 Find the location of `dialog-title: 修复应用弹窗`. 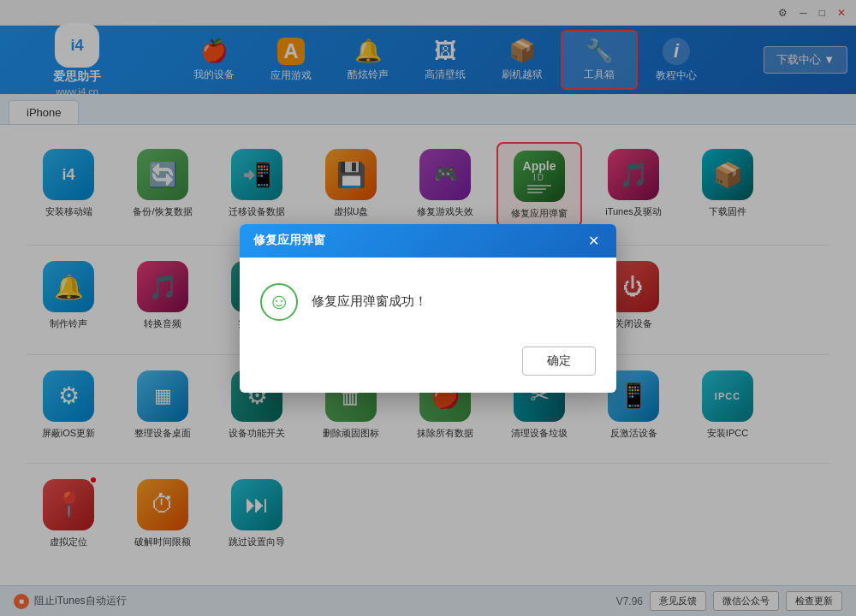

dialog-title: 修复应用弹窗 is located at coordinates (289, 240).